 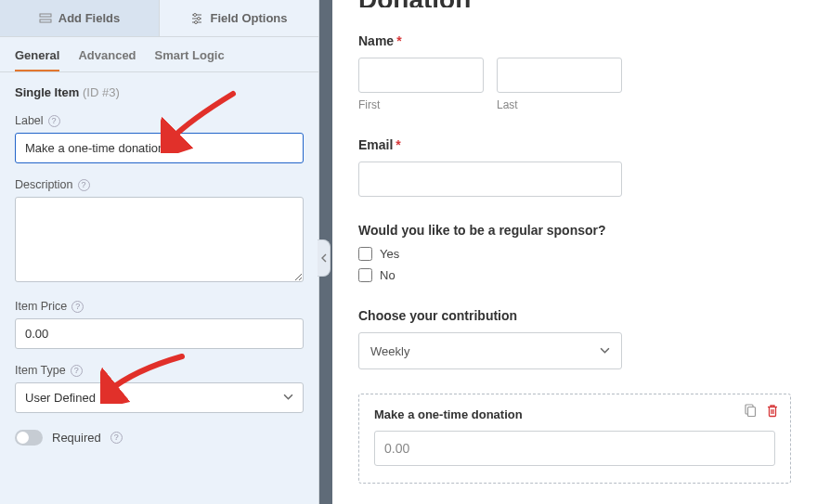 What do you see at coordinates (324, 258) in the screenshot?
I see `chevron-left-icon` at bounding box center [324, 258].